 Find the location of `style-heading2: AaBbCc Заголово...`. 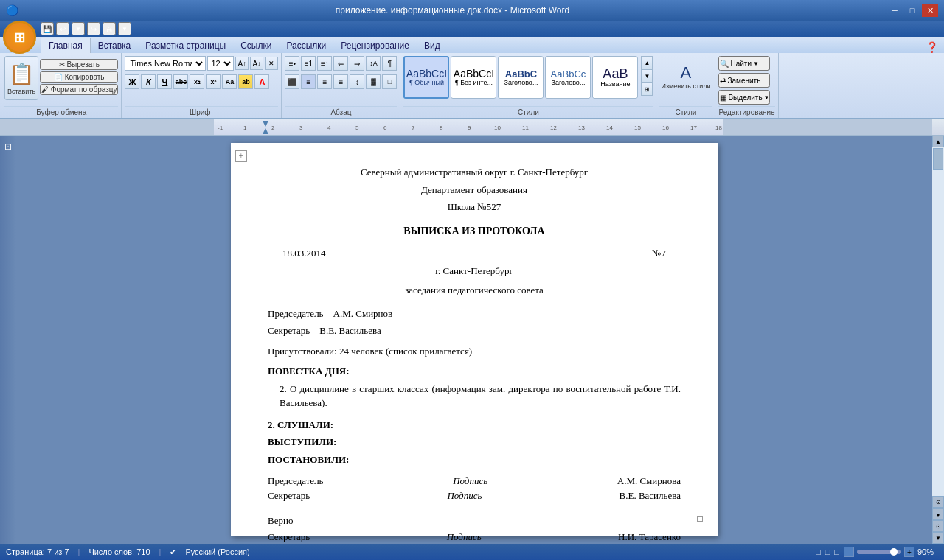

style-heading2: AaBbCc Заголово... is located at coordinates (568, 77).